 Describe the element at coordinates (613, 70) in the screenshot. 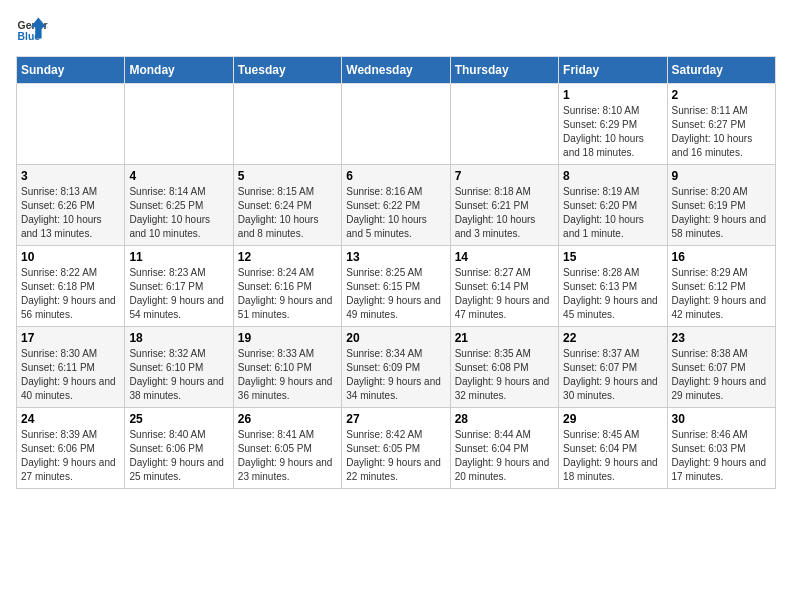

I see `col-header-friday: Friday` at that location.